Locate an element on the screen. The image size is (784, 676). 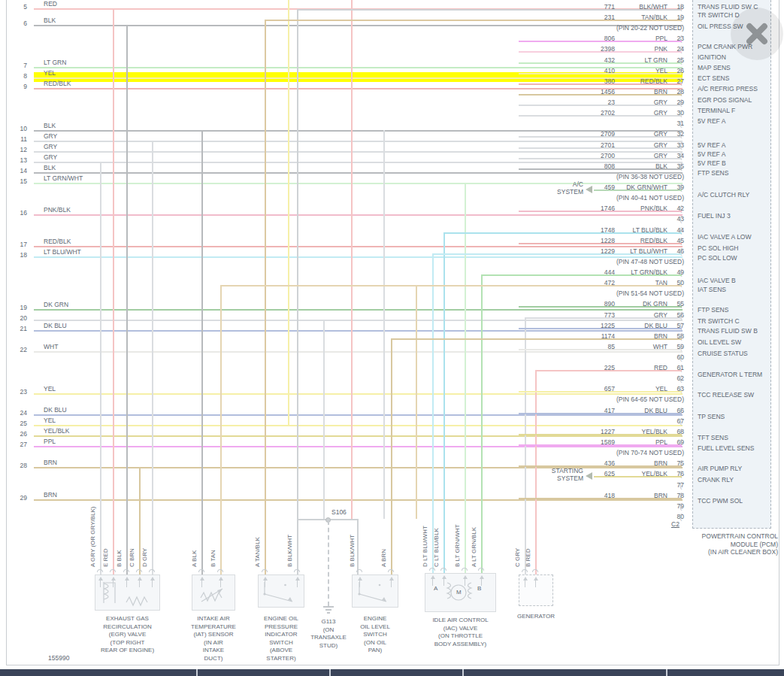
pcm-signal-label: FTP SENS is located at coordinates (713, 310).